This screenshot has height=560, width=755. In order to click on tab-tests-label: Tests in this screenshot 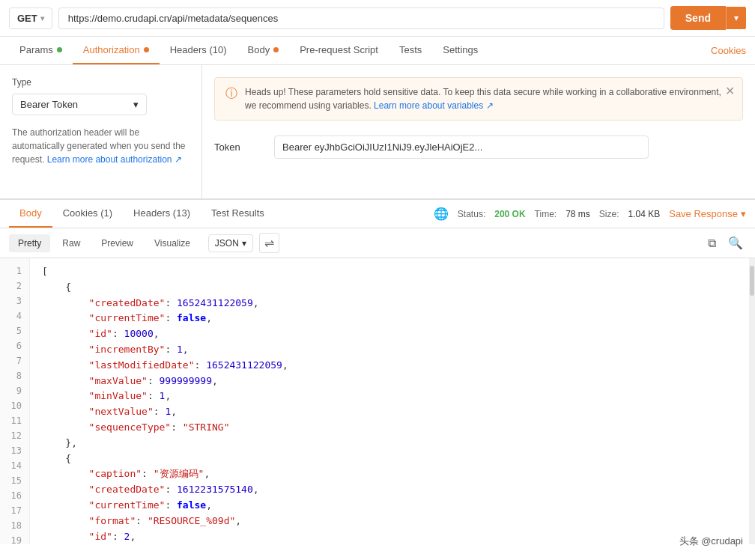, I will do `click(410, 49)`.